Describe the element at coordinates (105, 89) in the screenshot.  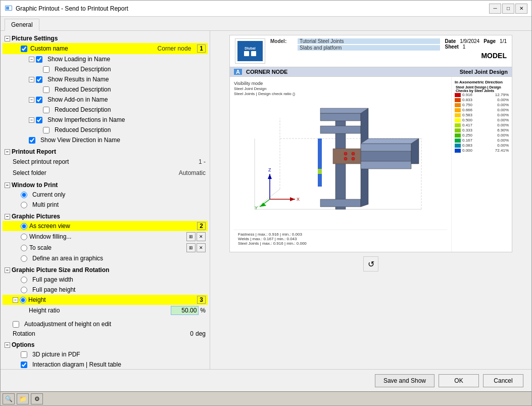
I see `reduced-desc-2-row: Reduced Description` at that location.